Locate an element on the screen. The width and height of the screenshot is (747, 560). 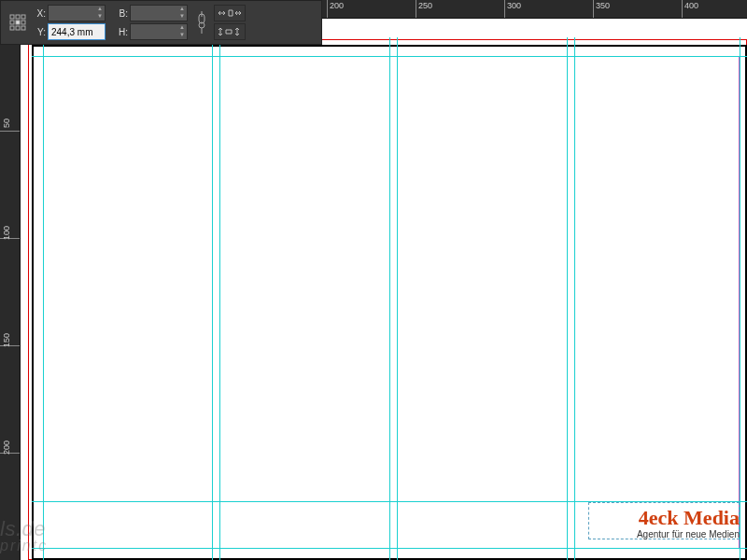
ruler-tick-label: 100 is located at coordinates (7, 233).